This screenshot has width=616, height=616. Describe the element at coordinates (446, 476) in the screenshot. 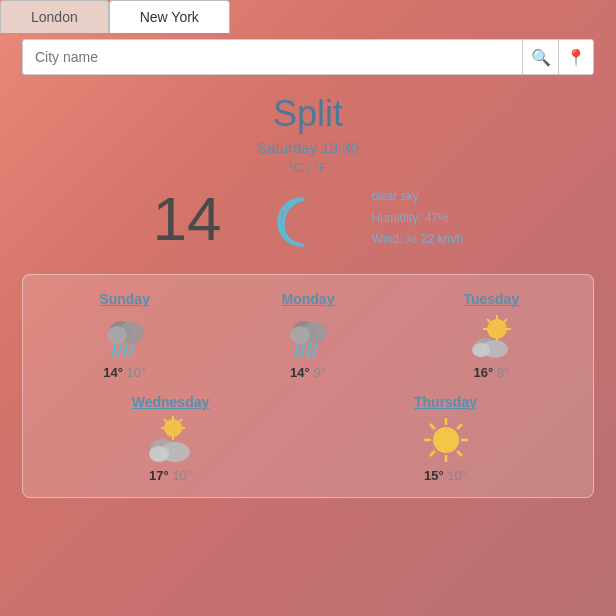

I see `thursday-temps: 15° 10°` at that location.